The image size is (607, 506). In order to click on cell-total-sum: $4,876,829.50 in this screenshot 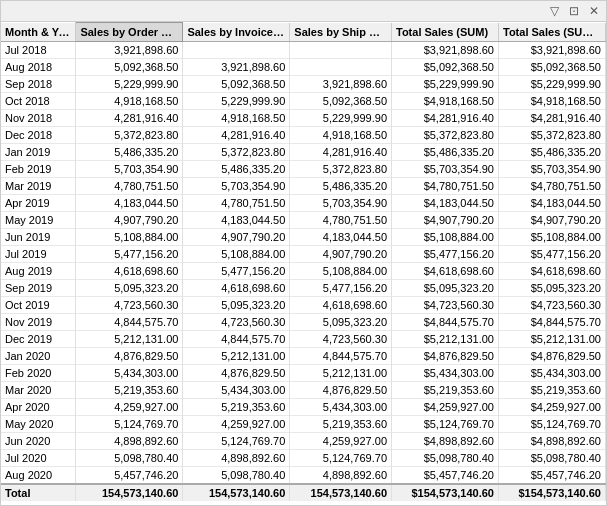, I will do `click(446, 356)`.